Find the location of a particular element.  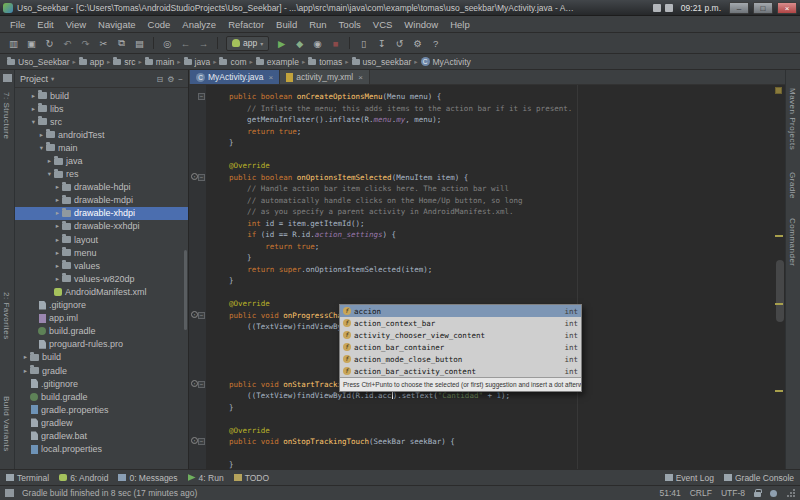

code-line: public boolean onOptionsItemSelected(Men… is located at coordinates (498, 178).